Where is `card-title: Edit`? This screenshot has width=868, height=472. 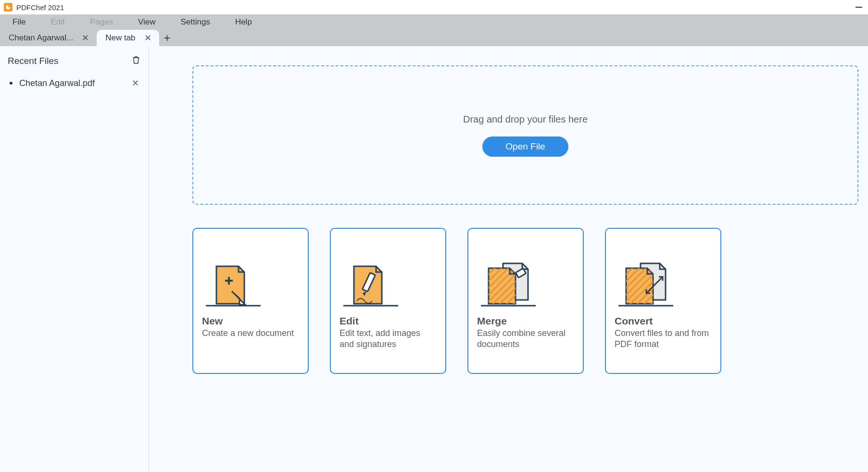 card-title: Edit is located at coordinates (388, 321).